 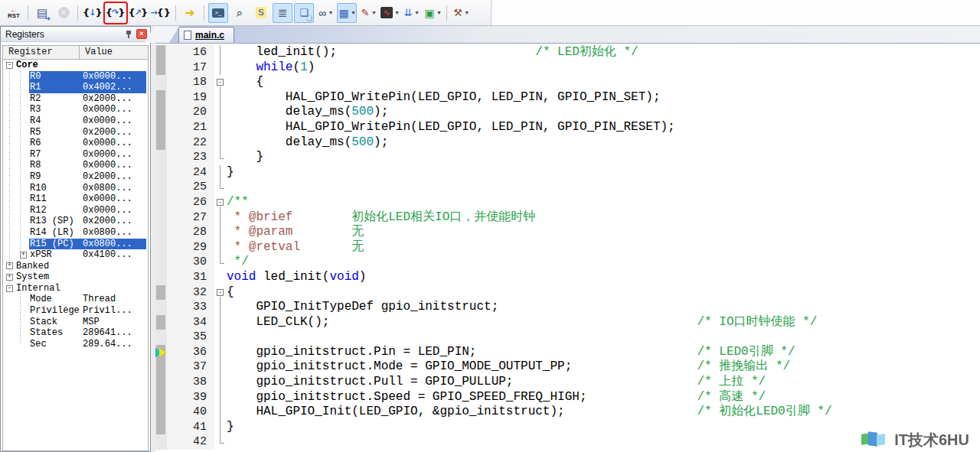 I want to click on register-row-Privilege: PrivilegePrivil..., so click(x=75, y=311).